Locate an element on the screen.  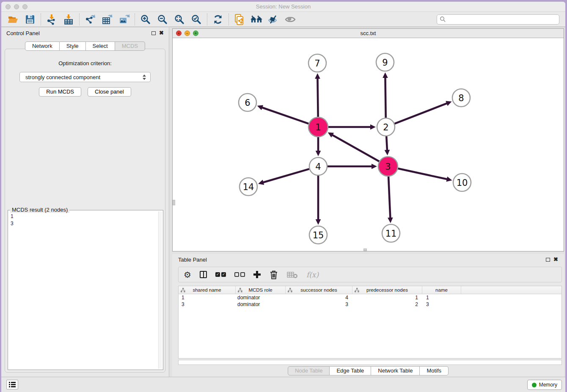
show-neighbors-button is located at coordinates (256, 19).